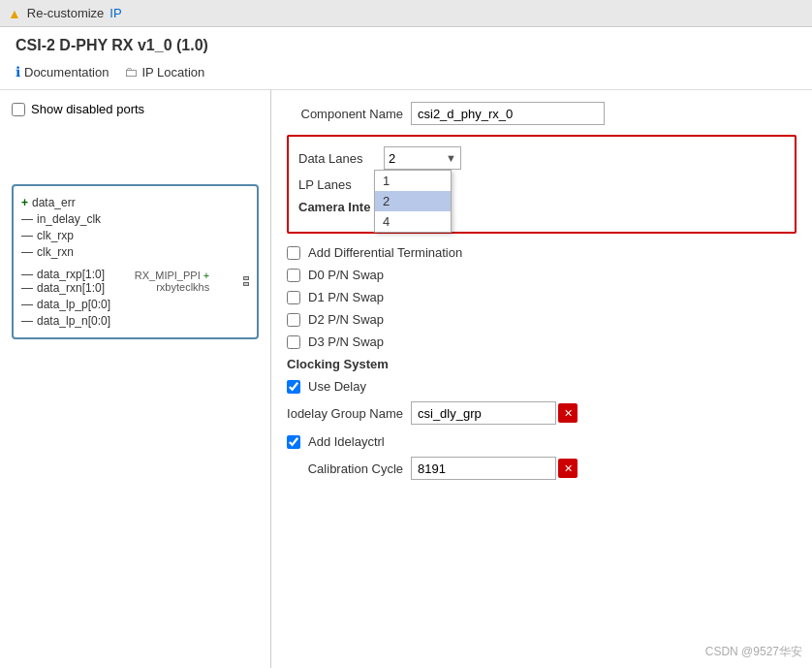 This screenshot has height=668, width=812. What do you see at coordinates (413, 202) in the screenshot?
I see `data-lanes-dropdown-menu: 1 2 4` at bounding box center [413, 202].